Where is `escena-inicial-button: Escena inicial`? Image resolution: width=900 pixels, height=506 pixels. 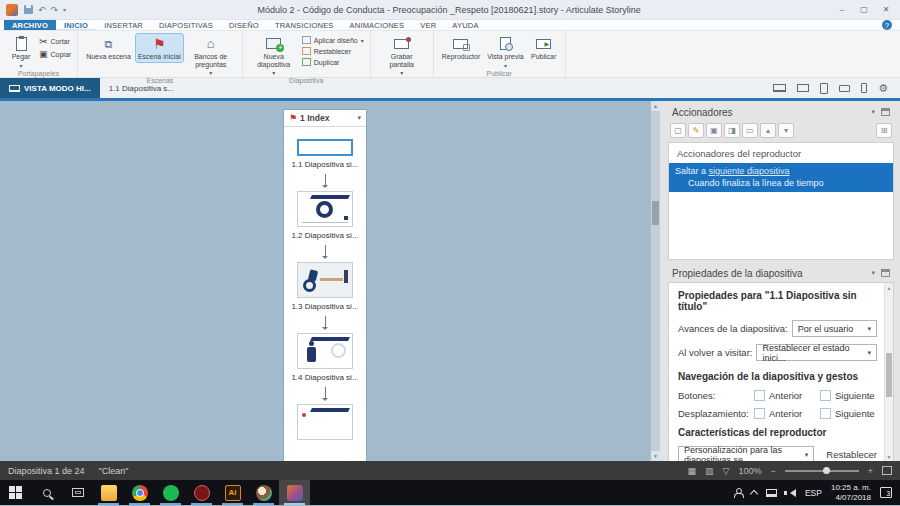
escena-inicial-button: Escena inicial is located at coordinates (160, 48).